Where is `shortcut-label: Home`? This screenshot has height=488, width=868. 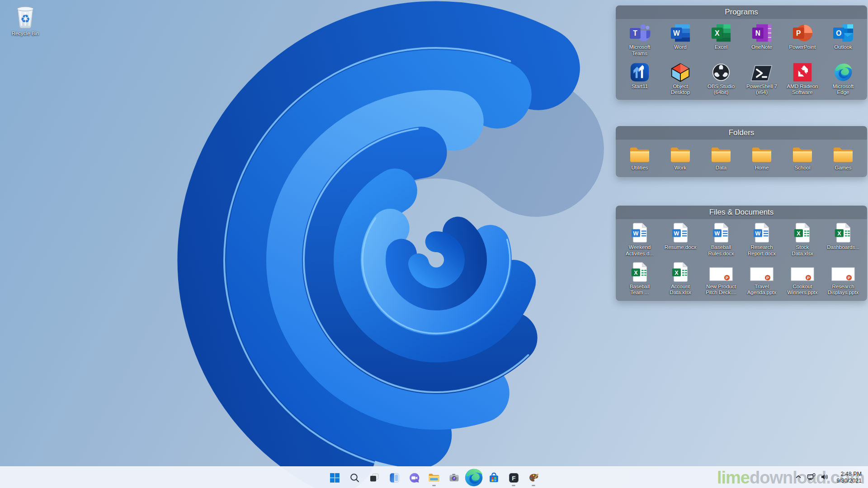 shortcut-label: Home is located at coordinates (762, 168).